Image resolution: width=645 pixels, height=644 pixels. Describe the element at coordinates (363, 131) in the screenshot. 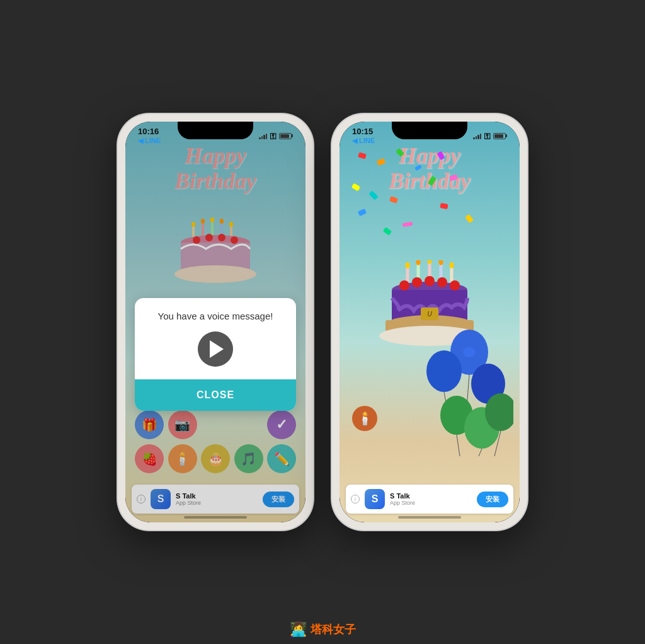

I see `phone2-time: 10:15` at that location.